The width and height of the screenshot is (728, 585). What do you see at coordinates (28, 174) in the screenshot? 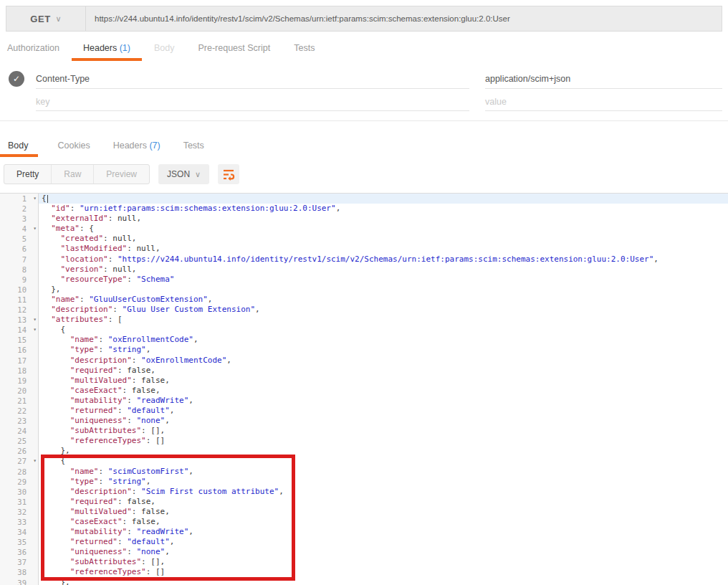
I see `view-mode-pretty-button: Pretty` at bounding box center [28, 174].